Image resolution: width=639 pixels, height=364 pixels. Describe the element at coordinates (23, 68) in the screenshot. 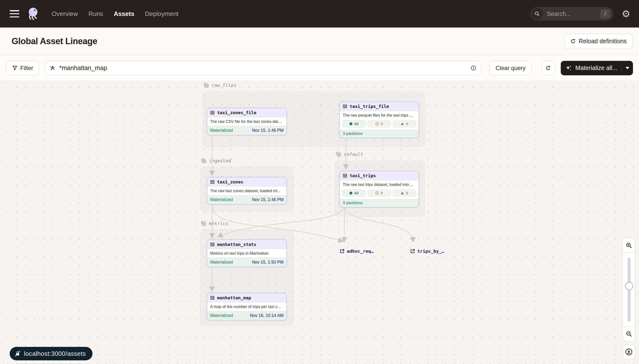

I see `filter-button: Filter` at that location.